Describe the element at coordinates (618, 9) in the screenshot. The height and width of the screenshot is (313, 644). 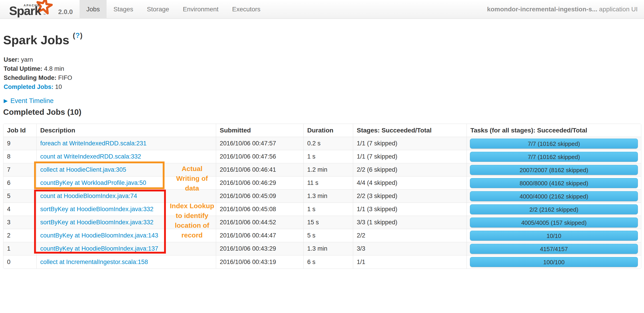
I see `application-ui-suffix: application UI` at that location.